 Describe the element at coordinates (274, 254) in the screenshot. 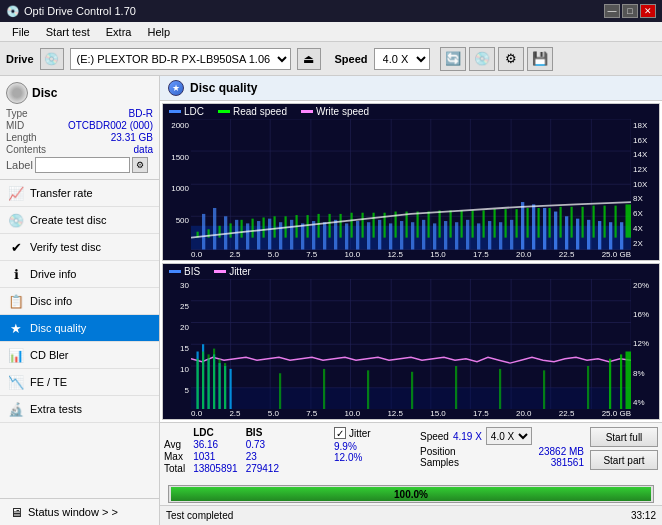

I see `xaxis1-5: 5.0` at that location.